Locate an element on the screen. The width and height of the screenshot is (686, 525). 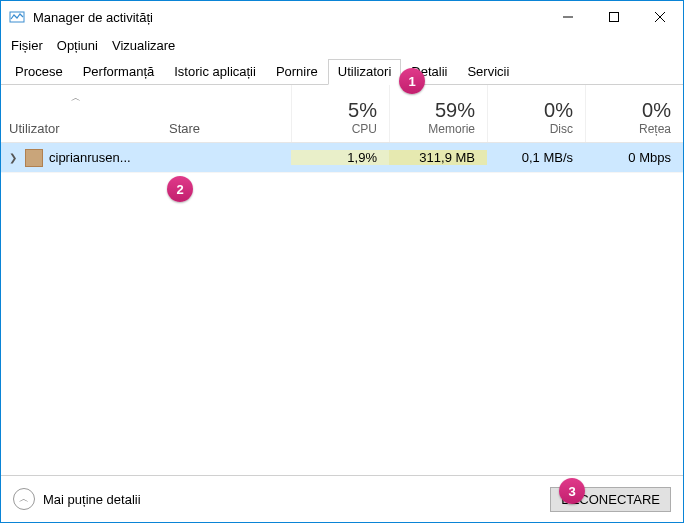
column-header-status: Stare is located at coordinates (226, 114).